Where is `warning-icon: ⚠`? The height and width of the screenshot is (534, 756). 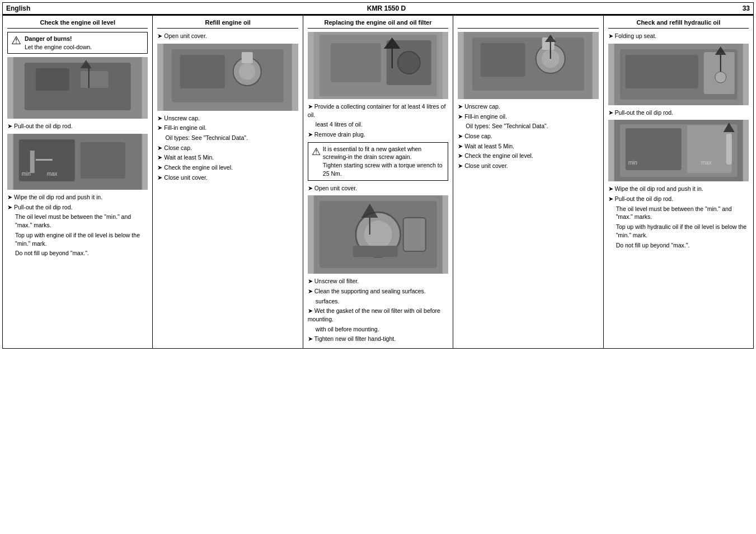
warning-icon: ⚠ is located at coordinates (16, 40).